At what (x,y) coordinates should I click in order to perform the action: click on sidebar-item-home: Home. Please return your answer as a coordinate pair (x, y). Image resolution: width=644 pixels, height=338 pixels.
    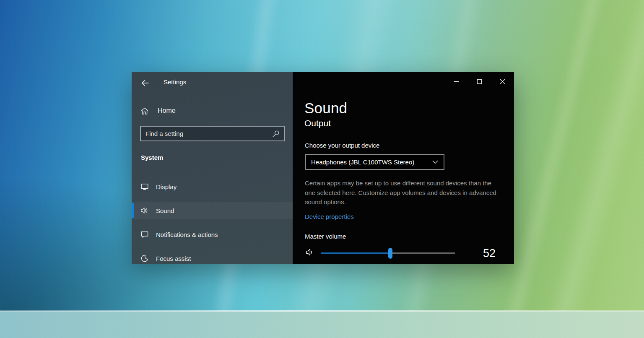
    Looking at the image, I should click on (212, 111).